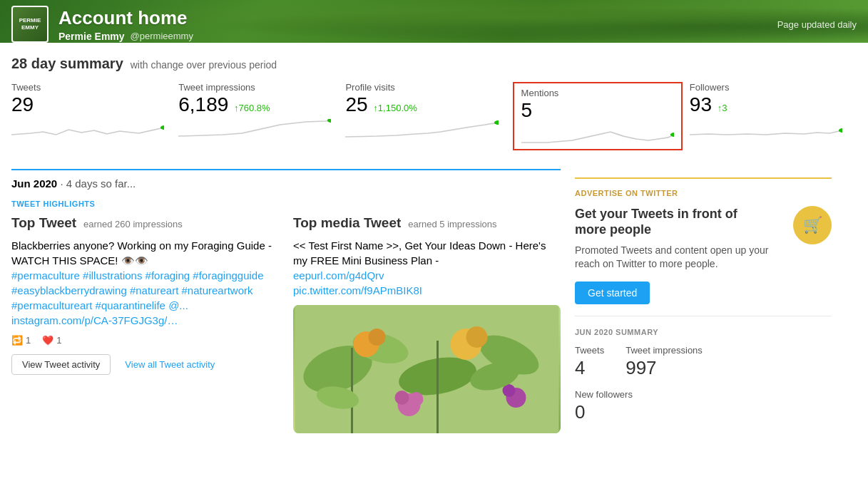  What do you see at coordinates (34, 184) in the screenshot?
I see `period-month: Jun 2020` at bounding box center [34, 184].